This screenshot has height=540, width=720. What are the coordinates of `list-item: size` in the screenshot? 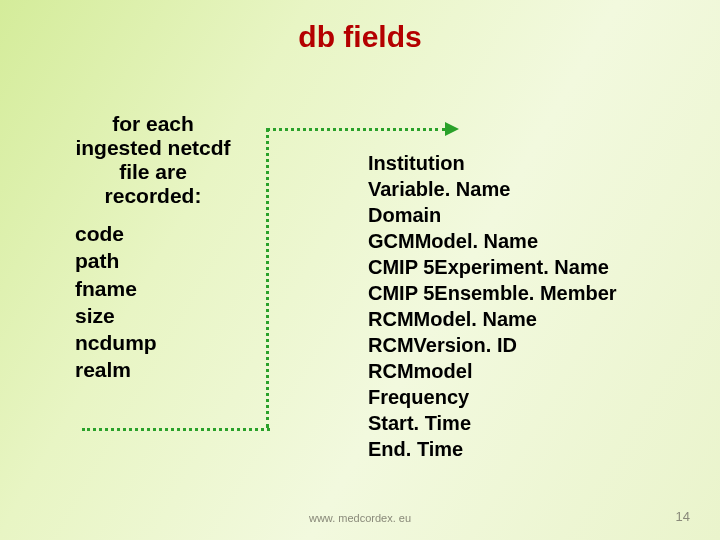 It's located at (116, 316).